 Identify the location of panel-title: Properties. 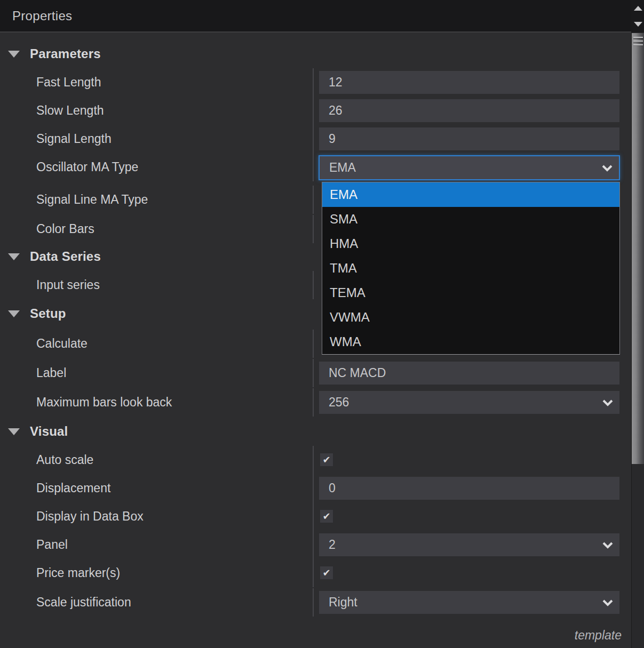
(36, 16).